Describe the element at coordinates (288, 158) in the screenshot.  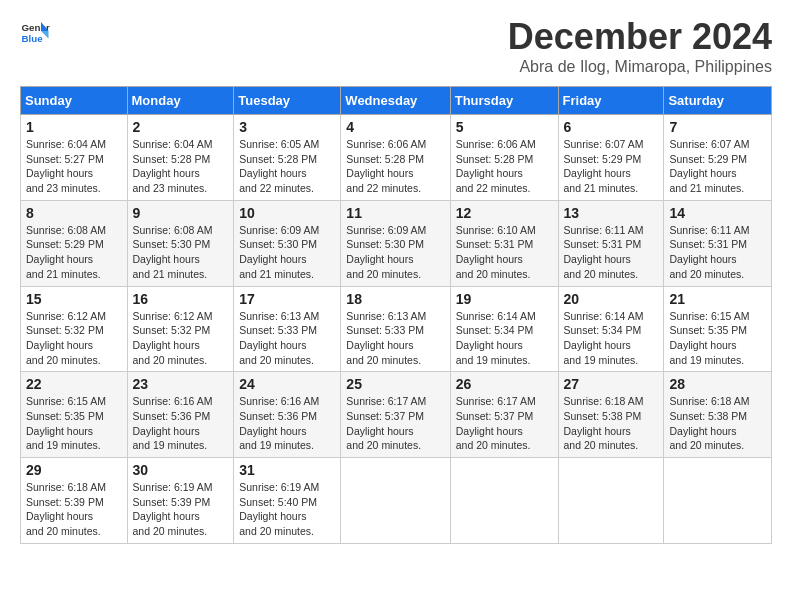
I see `calendar-cell: 3 Sunrise: 6:05 AMSunset: 5:28 PMDayligh…` at that location.